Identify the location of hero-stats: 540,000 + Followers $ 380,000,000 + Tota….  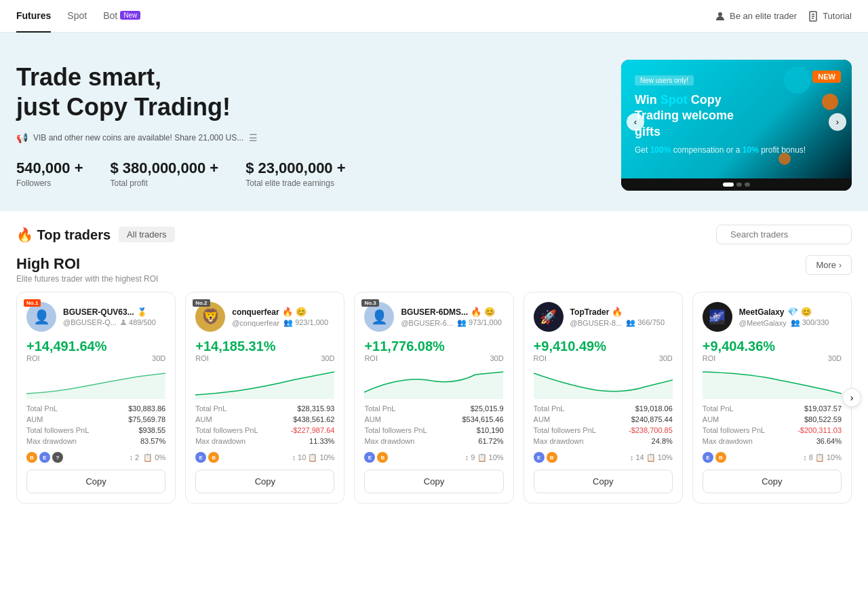
(305, 174).